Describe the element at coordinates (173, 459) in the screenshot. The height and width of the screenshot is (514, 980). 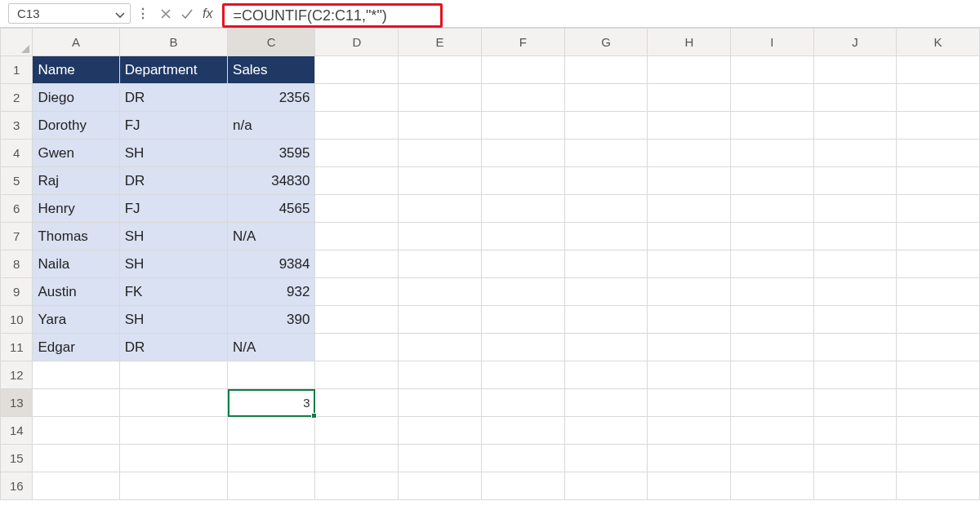
I see `cell-B15` at that location.